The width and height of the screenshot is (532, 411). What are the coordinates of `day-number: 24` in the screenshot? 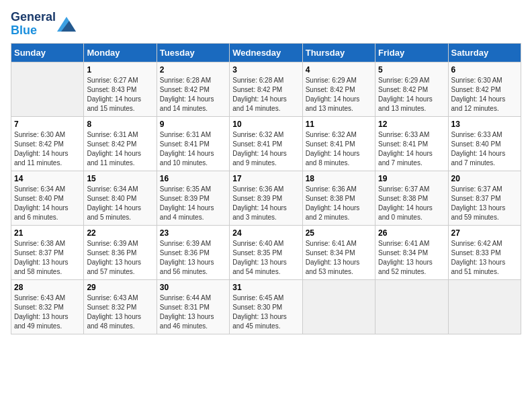 It's located at (266, 233).